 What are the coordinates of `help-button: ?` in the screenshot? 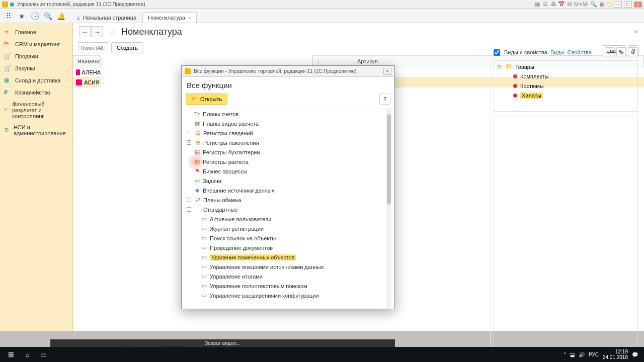 It's located at (385, 99).